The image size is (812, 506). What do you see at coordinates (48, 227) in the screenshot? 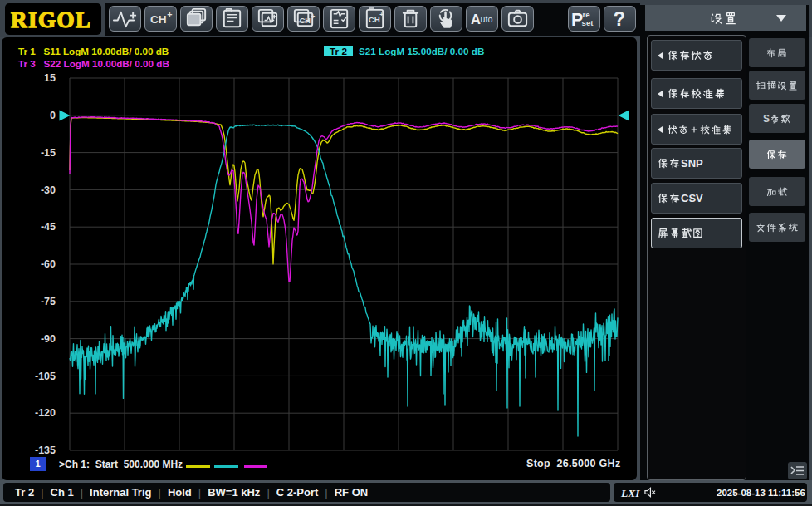
I see `svg-text: -45` at bounding box center [48, 227].